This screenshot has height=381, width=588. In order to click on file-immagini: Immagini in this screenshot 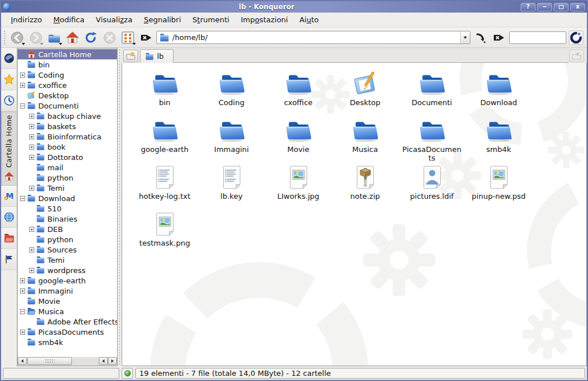, I will do `click(232, 139)`.